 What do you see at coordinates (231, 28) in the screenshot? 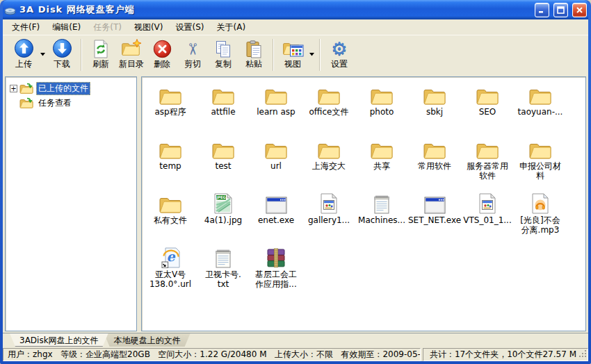
I see `menu-item-about: 关于(A)` at bounding box center [231, 28].